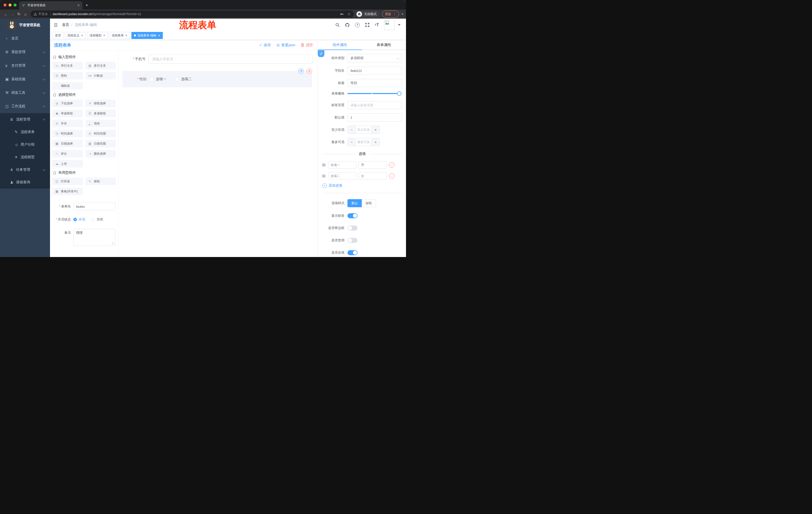 The height and width of the screenshot is (514, 812). What do you see at coordinates (67, 144) in the screenshot?
I see `component-chip-date-picker: ▦日期选择` at bounding box center [67, 144].